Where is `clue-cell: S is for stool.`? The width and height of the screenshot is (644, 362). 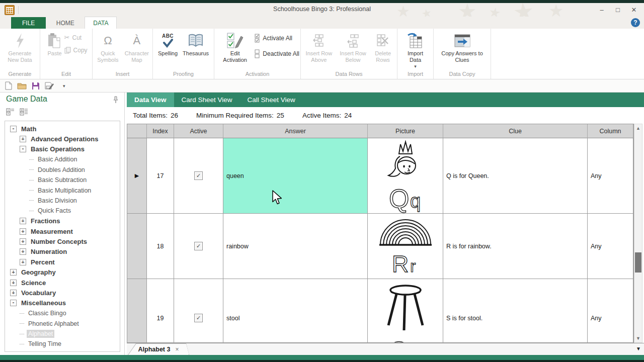
clue-cell: S is for stool. is located at coordinates (515, 311).